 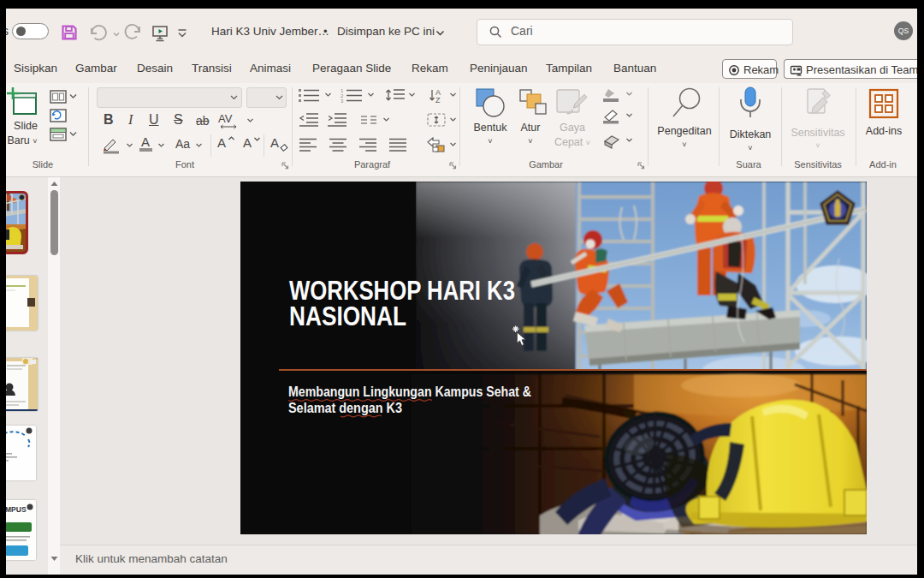 What do you see at coordinates (347, 317) in the screenshot?
I see `svg-text: NASIONAL` at bounding box center [347, 317].